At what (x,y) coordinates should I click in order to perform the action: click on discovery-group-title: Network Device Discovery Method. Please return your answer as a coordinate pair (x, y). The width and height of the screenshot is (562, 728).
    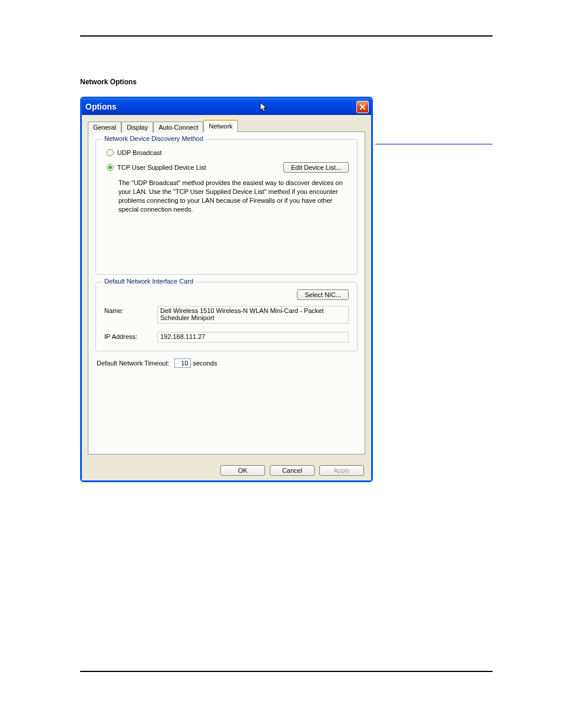
    Looking at the image, I should click on (154, 139).